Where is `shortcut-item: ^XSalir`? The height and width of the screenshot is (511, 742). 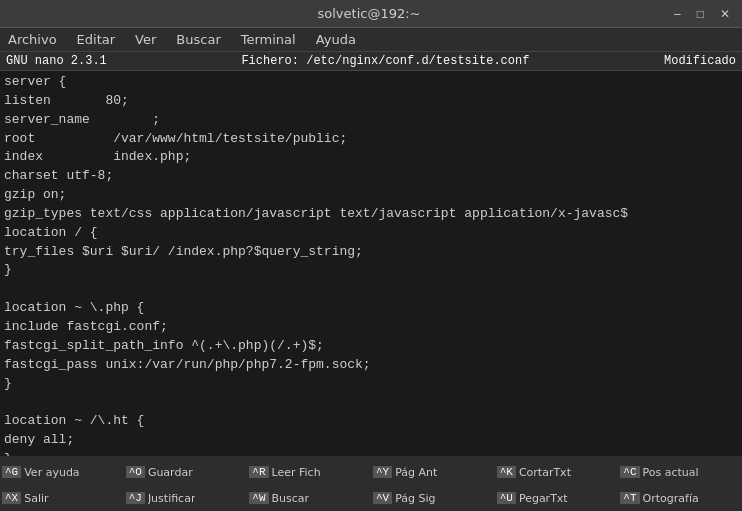 shortcut-item: ^XSalir is located at coordinates (62, 498).